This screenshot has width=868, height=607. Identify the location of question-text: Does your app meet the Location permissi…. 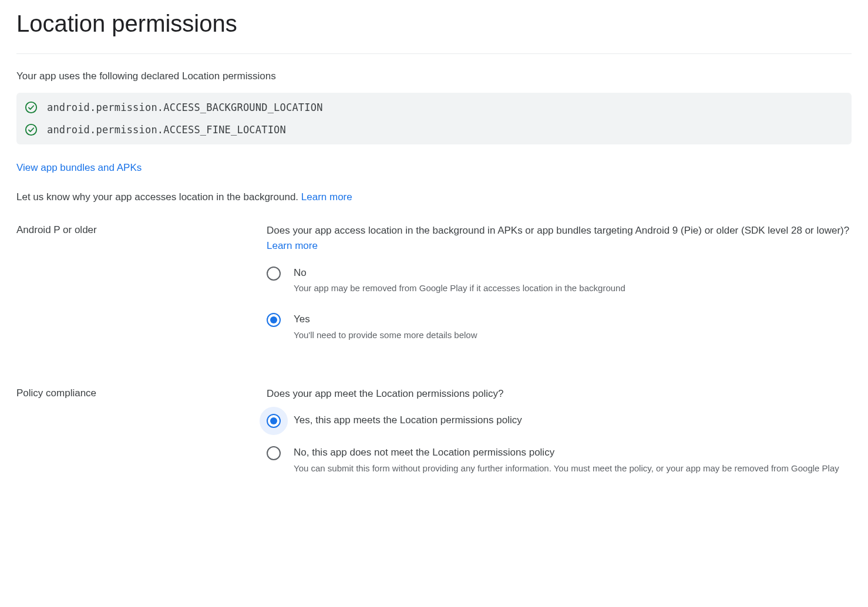
(559, 394).